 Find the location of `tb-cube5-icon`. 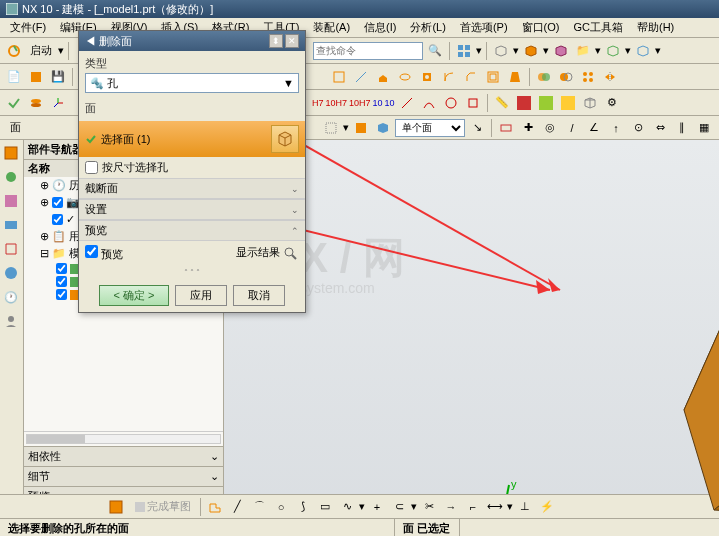

tb-cube5-icon is located at coordinates (643, 51).